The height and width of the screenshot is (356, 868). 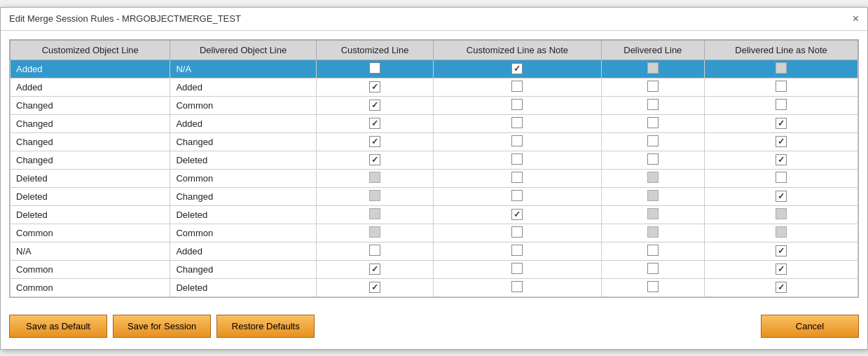 What do you see at coordinates (162, 327) in the screenshot?
I see `save-session-button: Save for Session` at bounding box center [162, 327].